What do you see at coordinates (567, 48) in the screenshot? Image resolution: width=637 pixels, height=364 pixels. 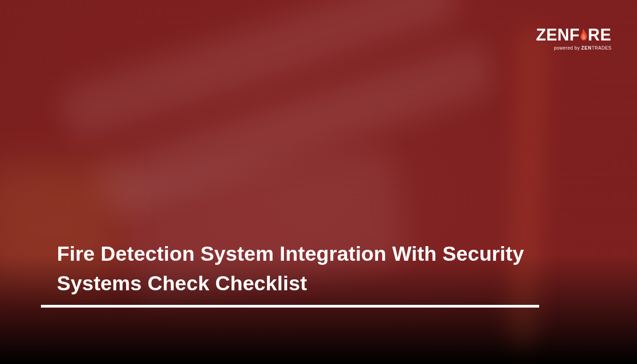 I see `tagline-prefix: powered by` at bounding box center [567, 48].